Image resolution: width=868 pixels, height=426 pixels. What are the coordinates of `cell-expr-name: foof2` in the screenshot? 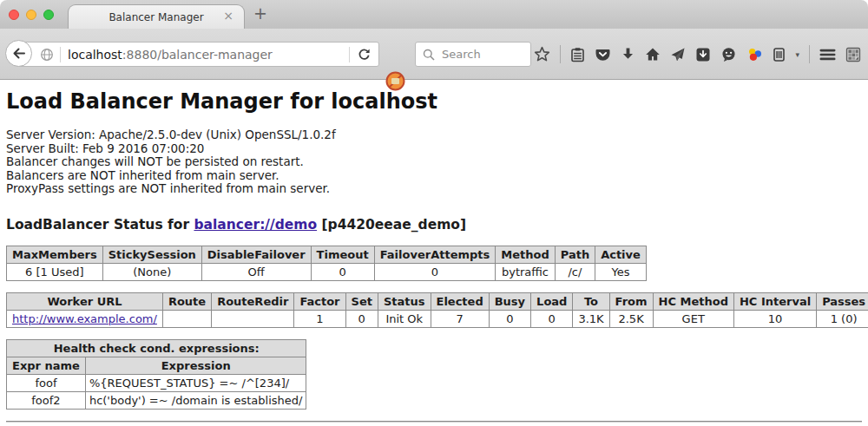 It's located at (47, 400).